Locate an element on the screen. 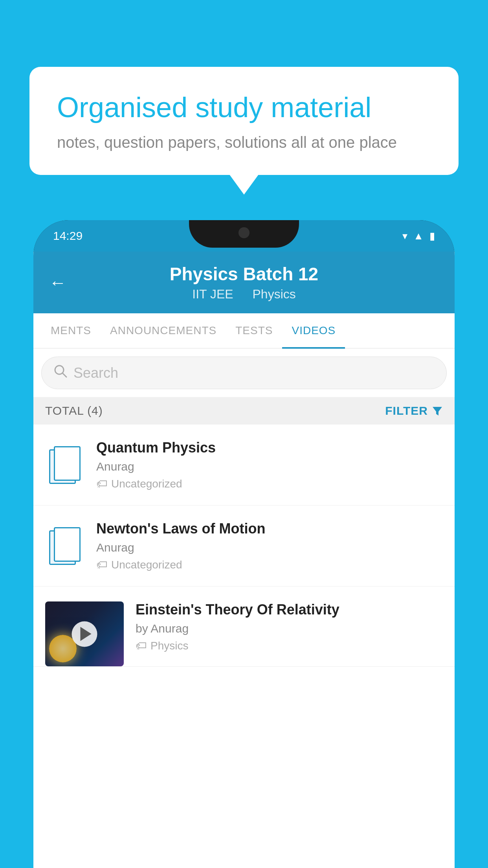 The image size is (488, 868). list-item: Einstein's Theory Of Relativity by Anura… is located at coordinates (244, 627).